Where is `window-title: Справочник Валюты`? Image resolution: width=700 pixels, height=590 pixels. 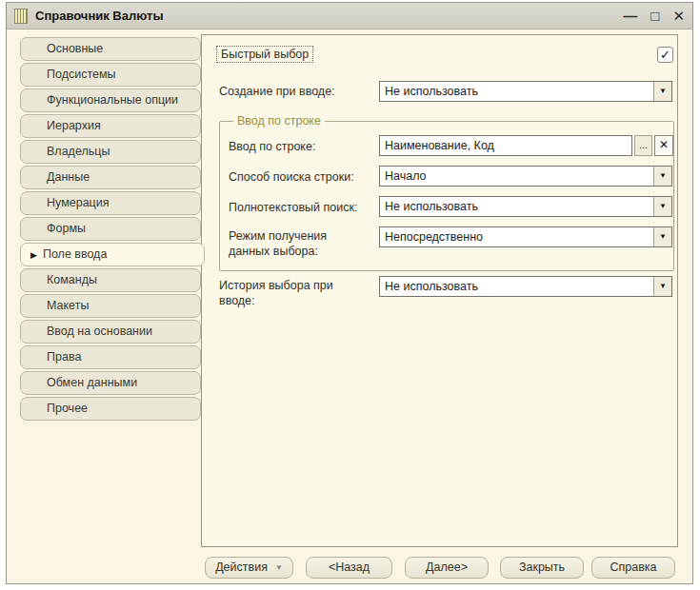
window-title: Справочник Валюты is located at coordinates (99, 15).